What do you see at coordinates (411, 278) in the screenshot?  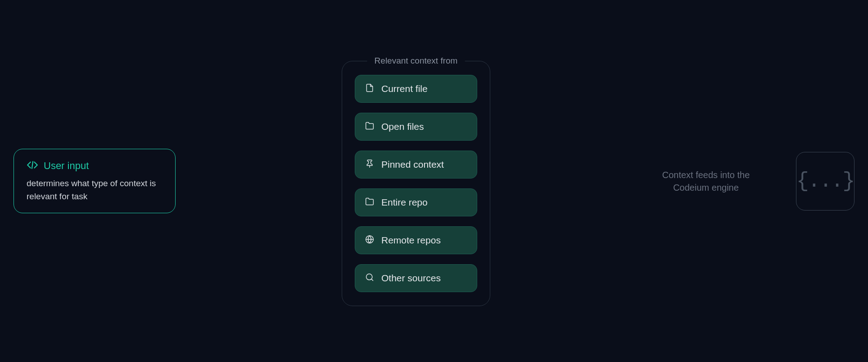 I see `context-item-label: Other sources` at bounding box center [411, 278].